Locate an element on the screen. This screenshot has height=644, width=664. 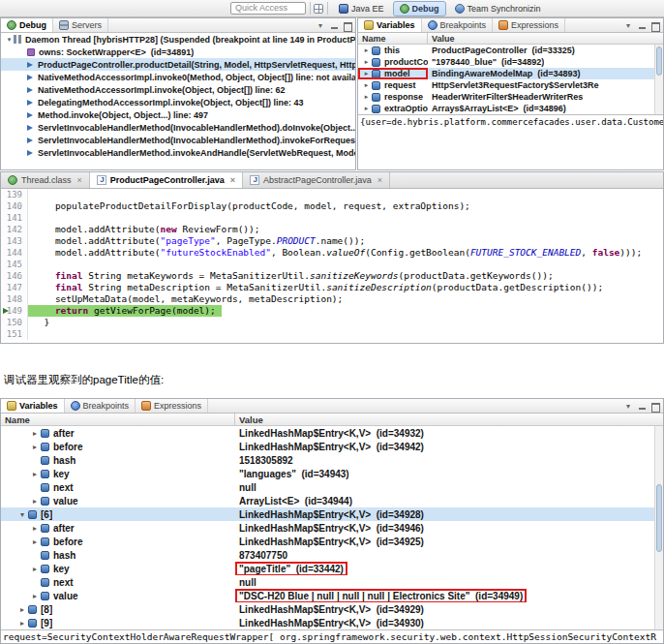
code-line: 143 model.addAttribute("pageType", PageT… is located at coordinates (332, 241).